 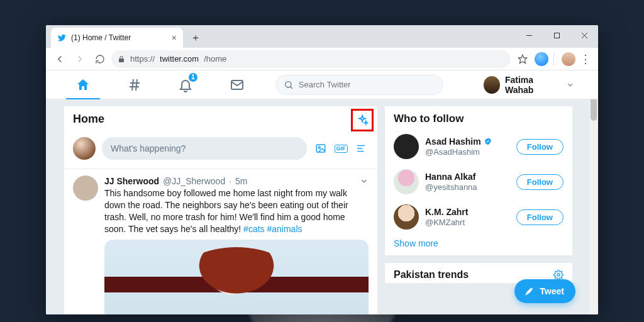 I want to click on window-minimize-button, so click(x=529, y=35).